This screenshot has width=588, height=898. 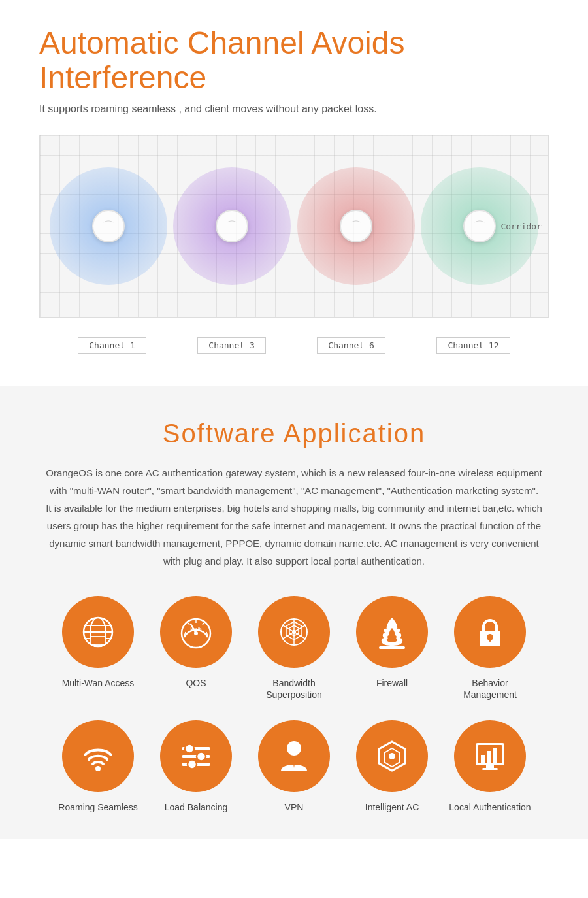 What do you see at coordinates (294, 756) in the screenshot?
I see `person-icon` at bounding box center [294, 756].